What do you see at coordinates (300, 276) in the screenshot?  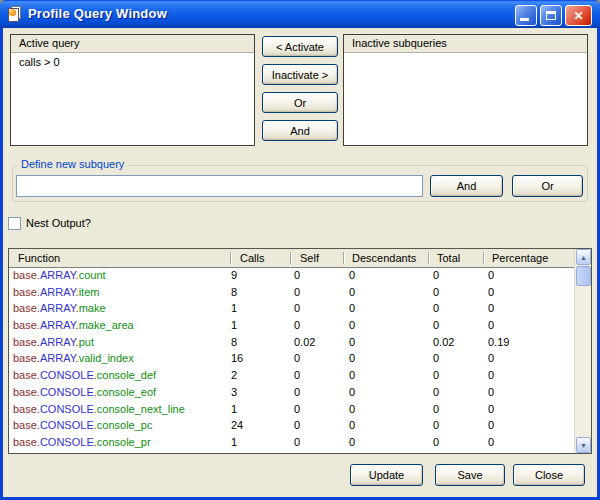 I see `table-row: base.ARRAY.count90000` at bounding box center [300, 276].